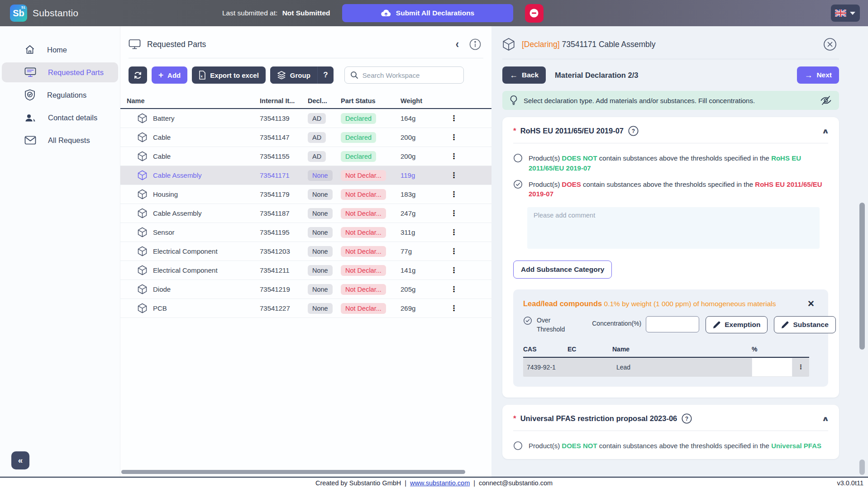  Describe the element at coordinates (306, 194) in the screenshot. I see `table-row: Housing 73541179 None Not Declar... 183g…` at that location.